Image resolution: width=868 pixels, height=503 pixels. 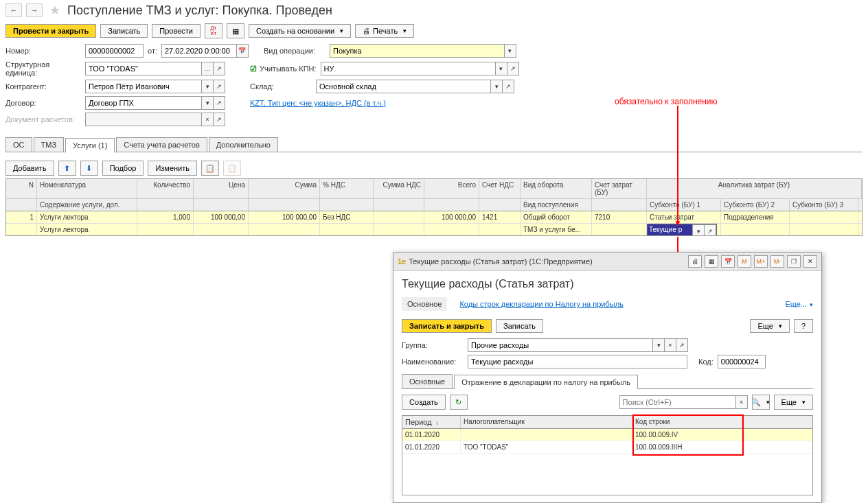 I want to click on copy-button: 📋, so click(x=210, y=168).